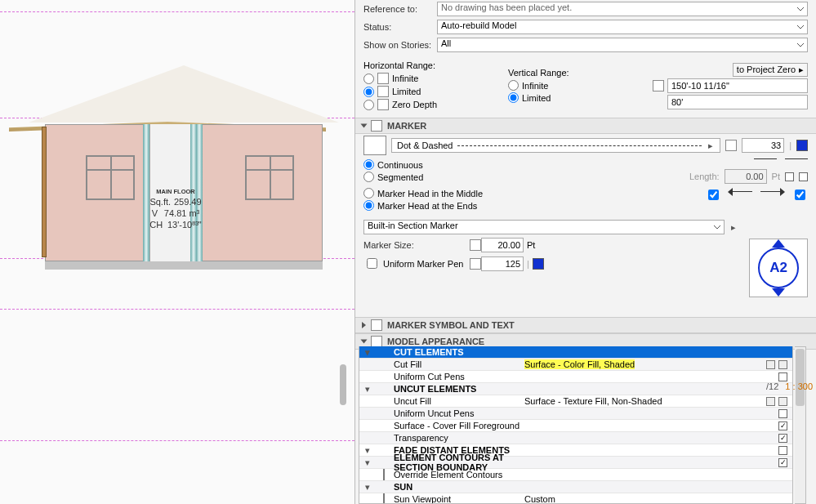 The width and height of the screenshot is (816, 504). Describe the element at coordinates (576, 426) in the screenshot. I see `ma-row: Surface - Cover Fill Foreground` at that location.